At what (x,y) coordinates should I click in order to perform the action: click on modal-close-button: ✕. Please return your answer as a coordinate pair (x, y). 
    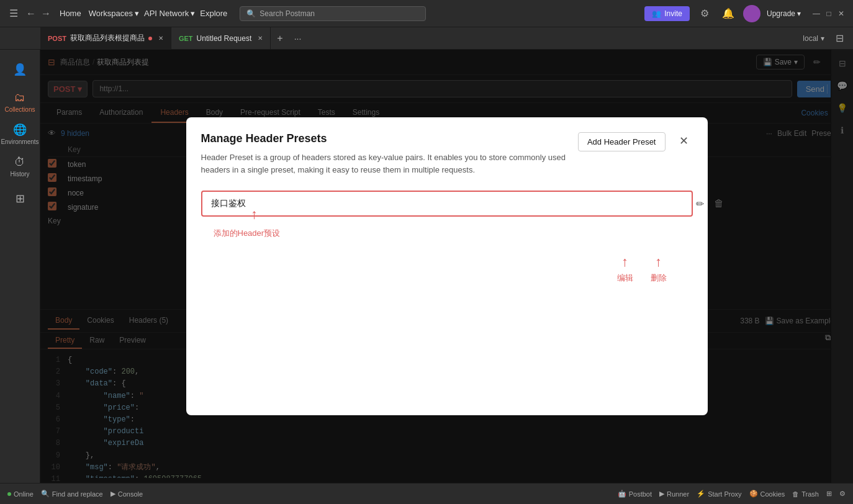
    Looking at the image, I should click on (684, 141).